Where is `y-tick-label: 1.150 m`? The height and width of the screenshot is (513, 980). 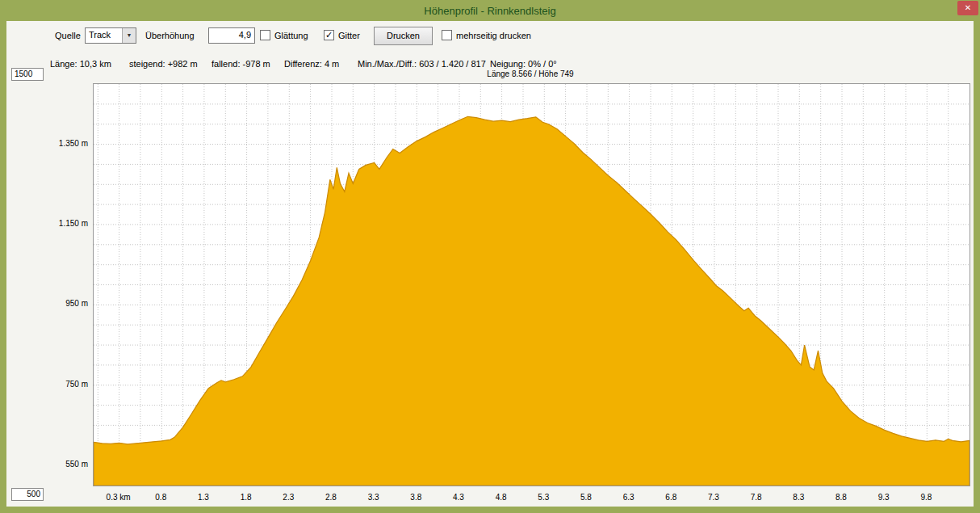
y-tick-label: 1.150 m is located at coordinates (73, 223).